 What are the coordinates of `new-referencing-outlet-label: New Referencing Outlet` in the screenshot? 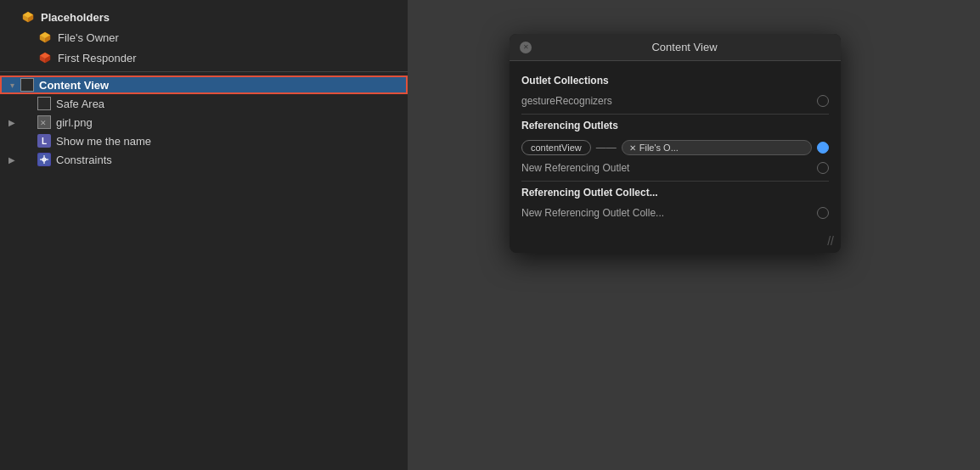 It's located at (576, 168).